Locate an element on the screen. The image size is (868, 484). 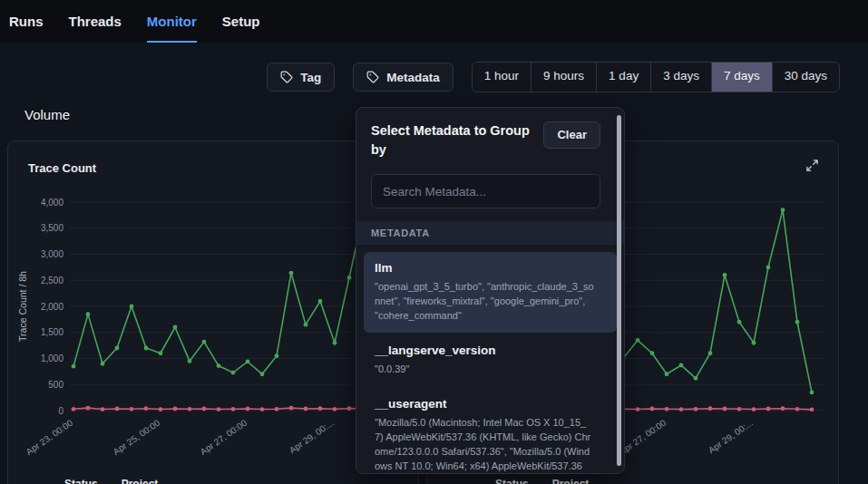
nav-tab-runs: Runs is located at coordinates (26, 22).